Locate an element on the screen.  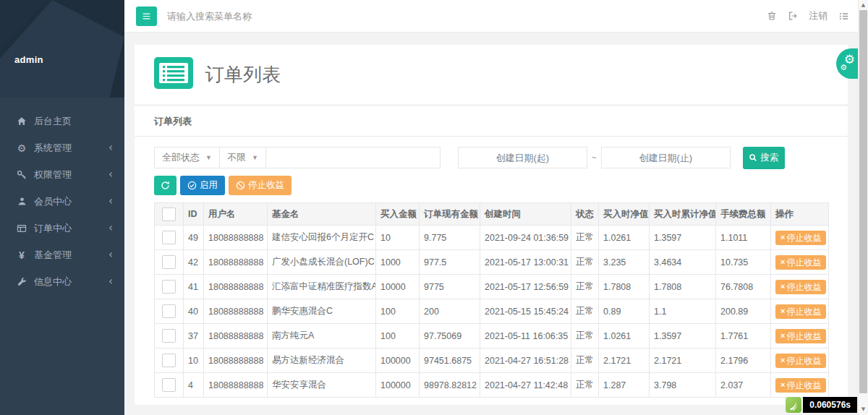
home-icon is located at coordinates (22, 121).